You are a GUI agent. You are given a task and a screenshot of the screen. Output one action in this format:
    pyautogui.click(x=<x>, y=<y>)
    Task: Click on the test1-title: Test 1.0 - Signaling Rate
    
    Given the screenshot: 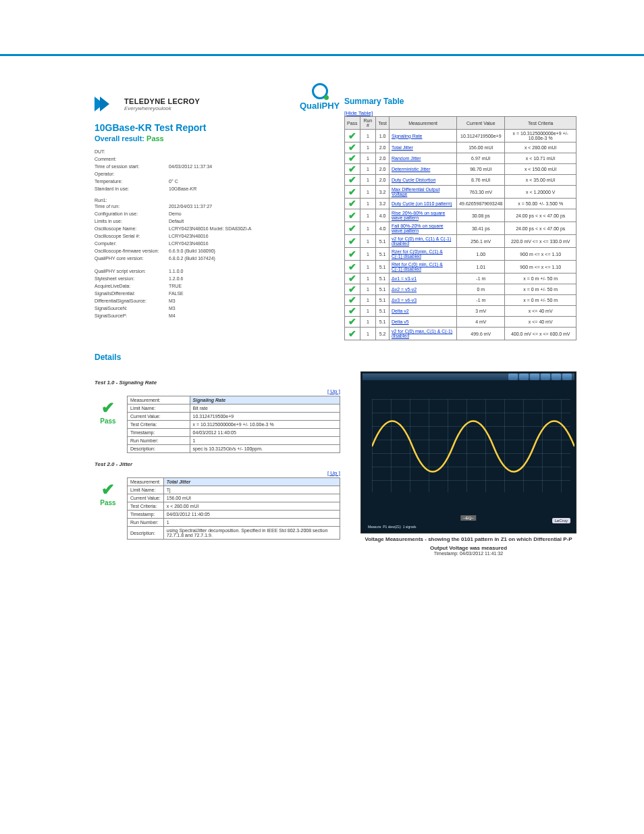 What is the action you would take?
    pyautogui.click(x=217, y=382)
    